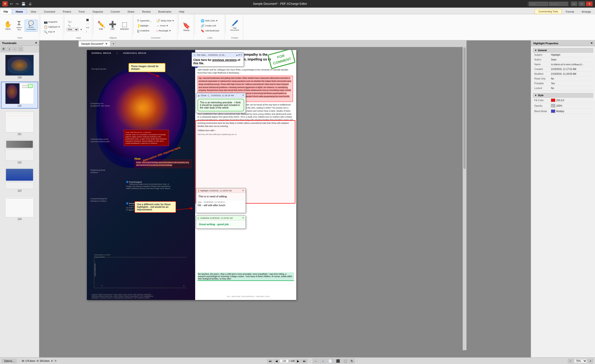  Describe the element at coordinates (338, 361) in the screenshot. I see `fit-width-btn: ⬛` at that location.